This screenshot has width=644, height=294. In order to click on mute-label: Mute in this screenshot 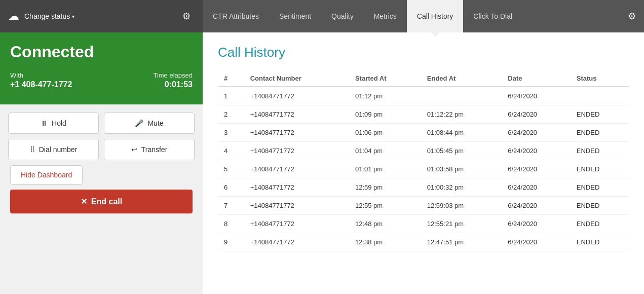, I will do `click(155, 123)`.